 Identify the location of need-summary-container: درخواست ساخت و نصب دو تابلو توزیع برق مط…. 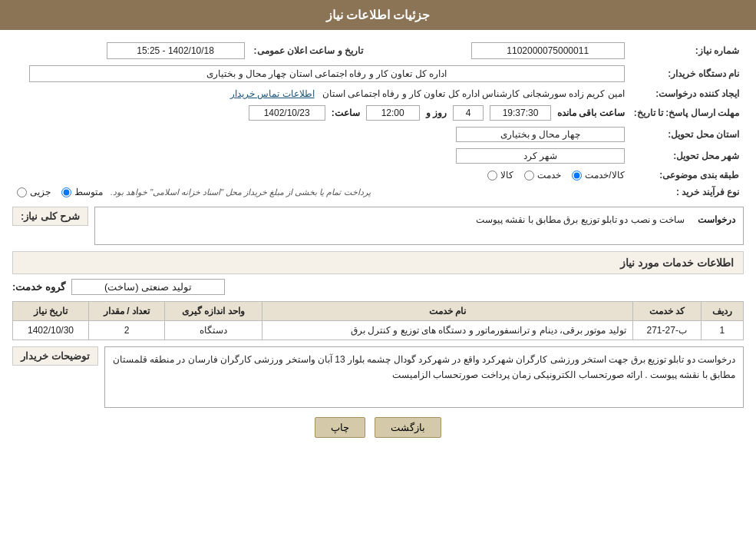
(419, 226).